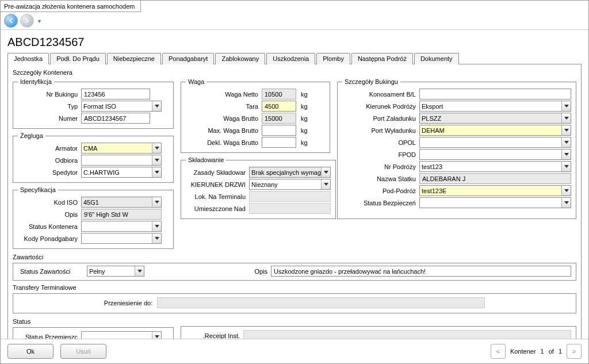 This screenshot has height=364, width=589. Describe the element at coordinates (495, 191) in the screenshot. I see `select-pod-podroz: test123E` at that location.